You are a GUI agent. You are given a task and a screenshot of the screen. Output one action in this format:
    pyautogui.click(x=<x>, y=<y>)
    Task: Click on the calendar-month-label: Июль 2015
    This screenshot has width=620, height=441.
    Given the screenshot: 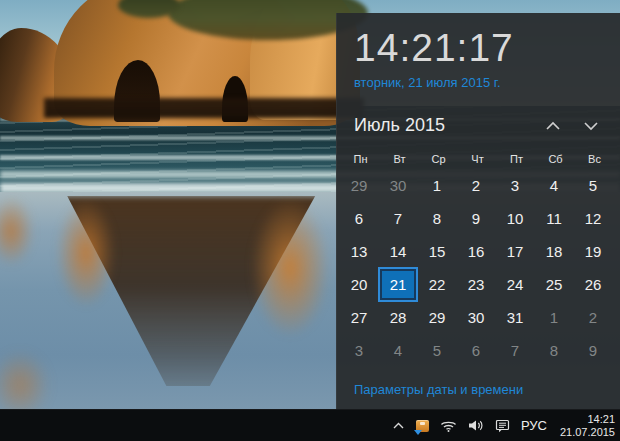 What is the action you would take?
    pyautogui.click(x=400, y=126)
    